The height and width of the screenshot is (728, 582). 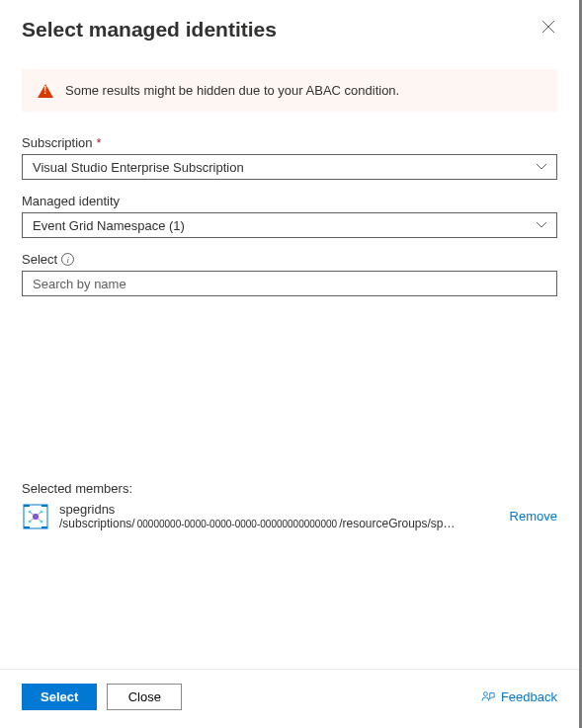 I want to click on warning-icon, so click(x=45, y=91).